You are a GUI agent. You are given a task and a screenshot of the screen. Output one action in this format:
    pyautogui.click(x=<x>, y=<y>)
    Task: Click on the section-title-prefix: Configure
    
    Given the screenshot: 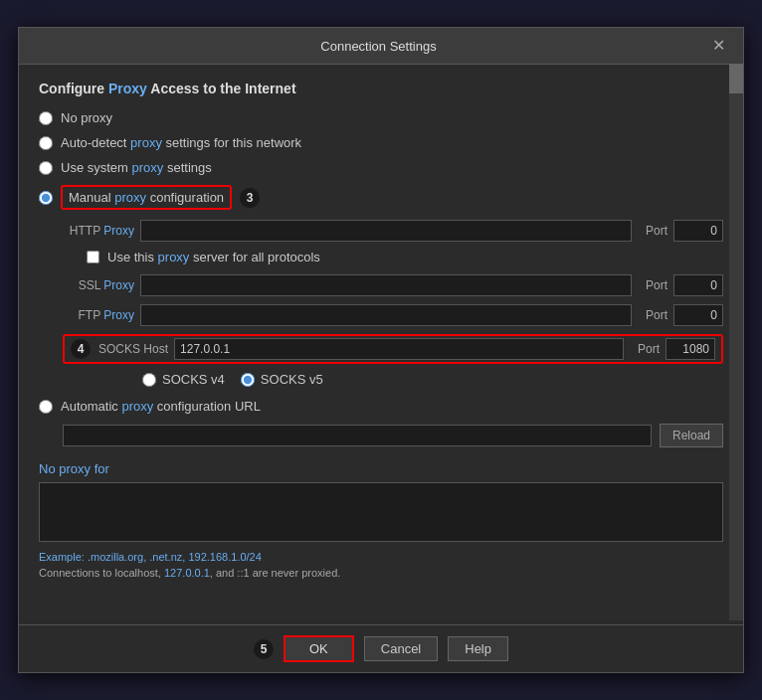 What is the action you would take?
    pyautogui.click(x=74, y=88)
    